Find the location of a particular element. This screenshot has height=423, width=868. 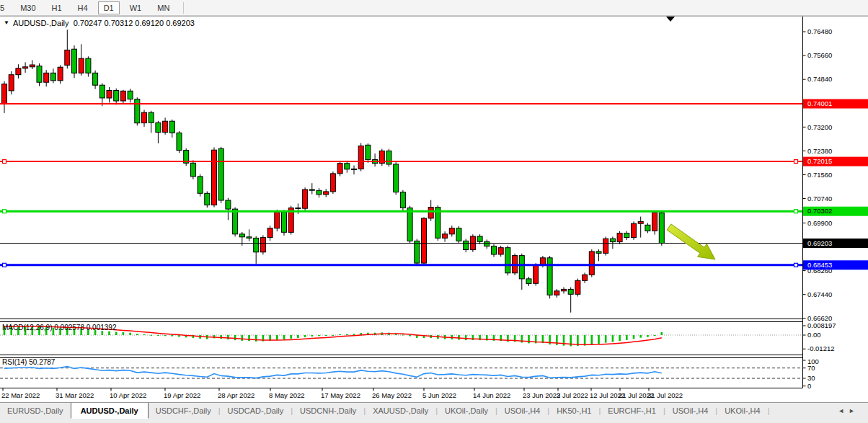

price-badge: 0.68453 is located at coordinates (820, 265).